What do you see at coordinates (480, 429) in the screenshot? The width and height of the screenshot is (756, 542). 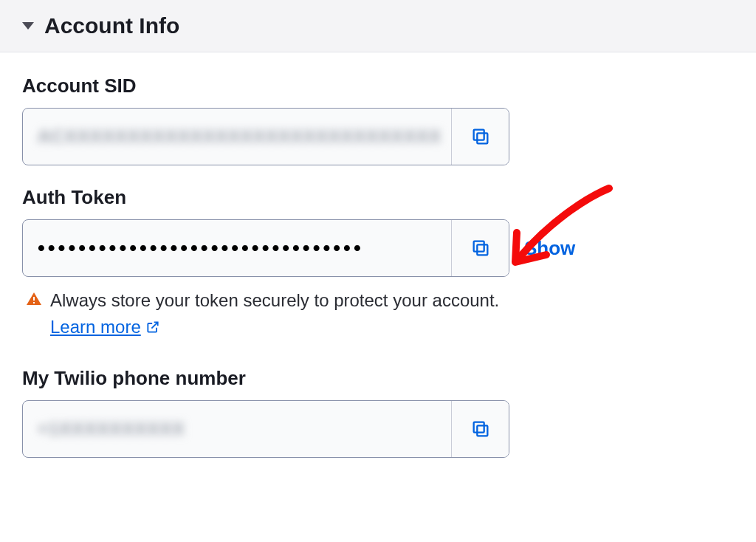 I see `copy-phone-number-button` at bounding box center [480, 429].